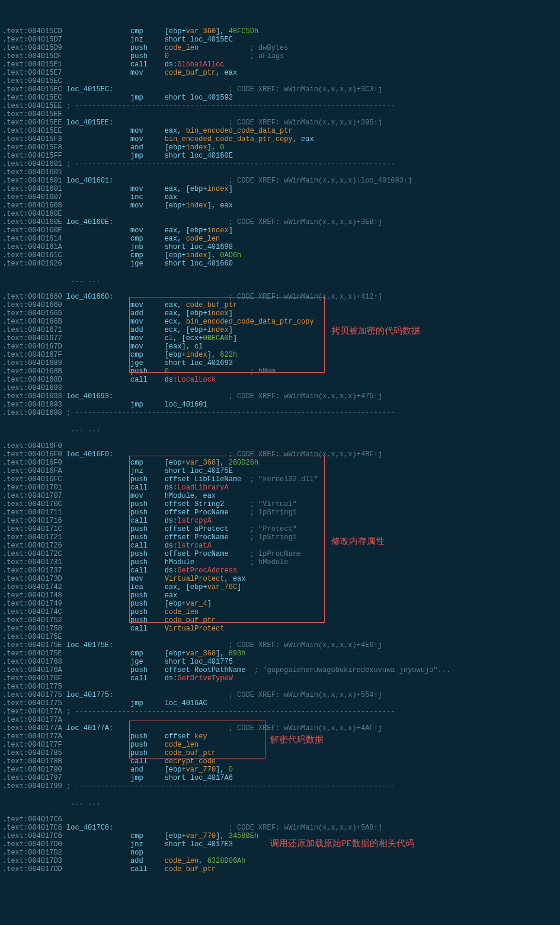 Image resolution: width=560 pixels, height=925 pixels. Describe the element at coordinates (376, 331) in the screenshot. I see `annotation-label: 拷贝被加密的代码数据` at that location.